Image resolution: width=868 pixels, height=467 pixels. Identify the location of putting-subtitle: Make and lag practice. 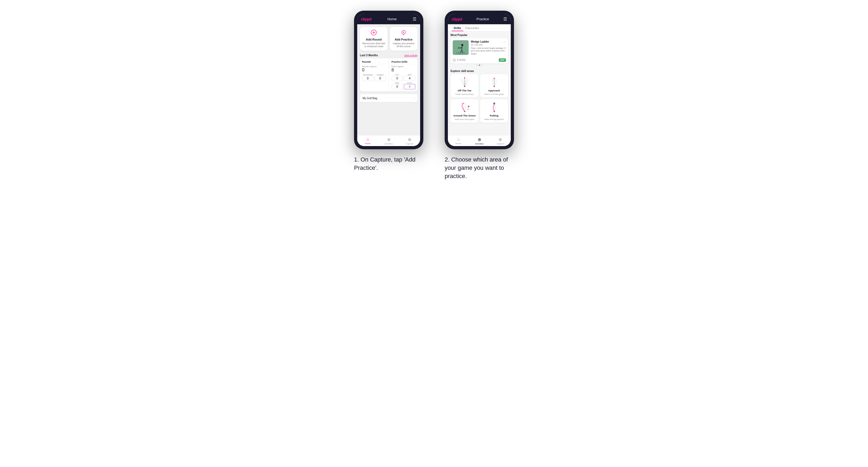
(494, 119).